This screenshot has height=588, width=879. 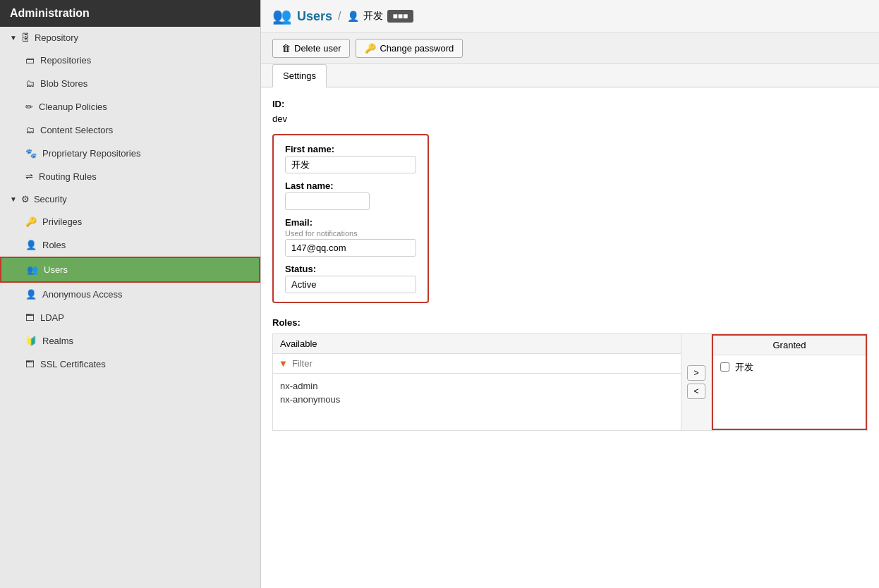 What do you see at coordinates (477, 399) in the screenshot?
I see `list-item: nx-anonymous` at bounding box center [477, 399].